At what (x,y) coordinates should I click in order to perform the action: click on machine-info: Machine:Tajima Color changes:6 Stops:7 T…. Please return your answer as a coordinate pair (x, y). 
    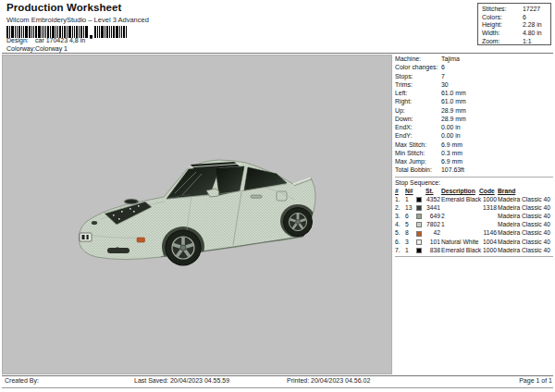
    Looking at the image, I should click on (474, 155).